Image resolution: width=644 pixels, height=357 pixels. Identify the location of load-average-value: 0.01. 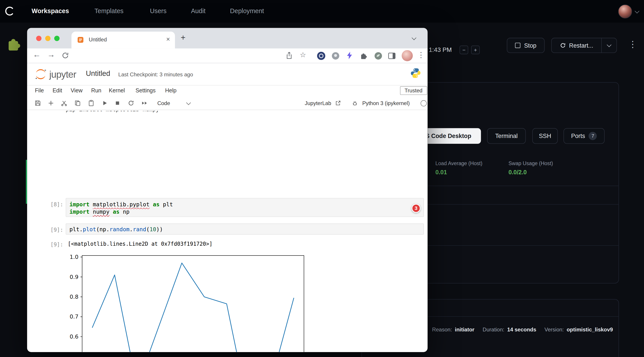
(441, 172).